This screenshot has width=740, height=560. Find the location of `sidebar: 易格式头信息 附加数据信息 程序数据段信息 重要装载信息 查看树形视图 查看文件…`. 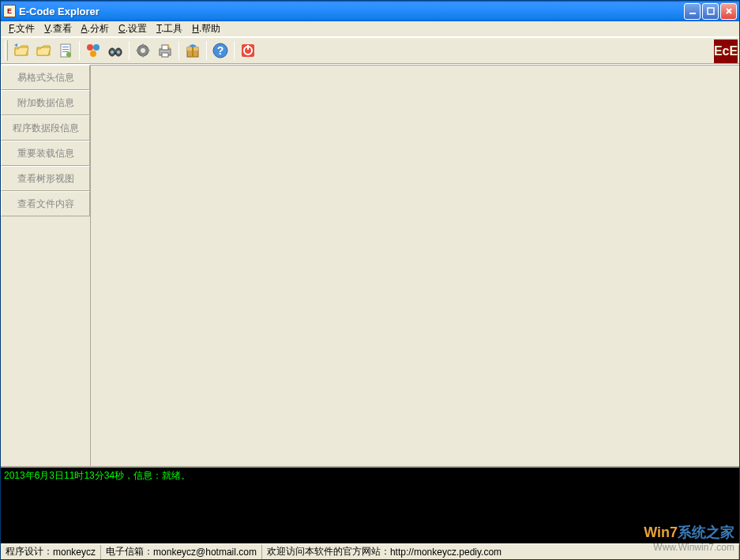

sidebar: 易格式头信息 附加数据信息 程序数据段信息 重要装载信息 查看树形视图 查看文件… is located at coordinates (46, 265).